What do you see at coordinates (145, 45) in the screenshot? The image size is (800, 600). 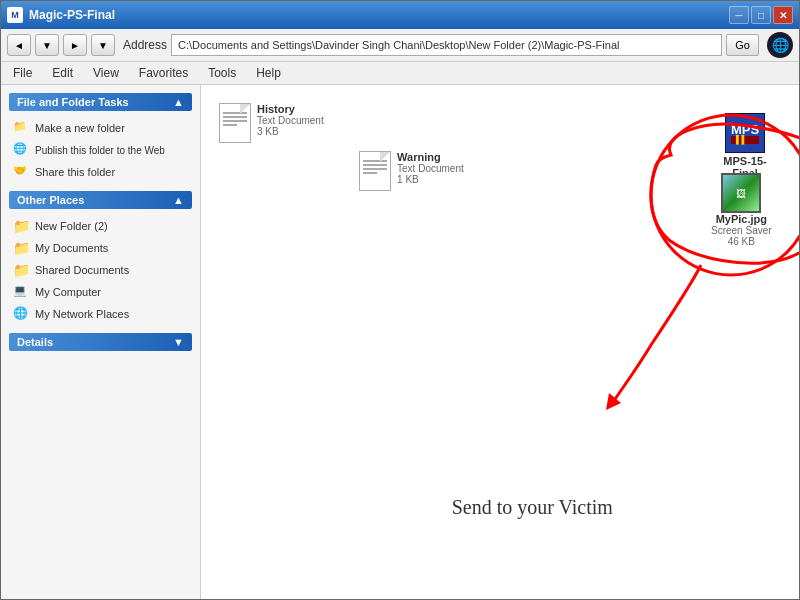 I see `address-label: Address` at bounding box center [145, 45].